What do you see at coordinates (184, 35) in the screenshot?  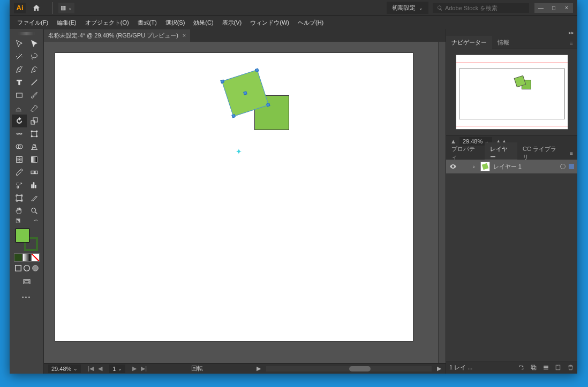 I see `tab-close-icon: ×` at bounding box center [184, 35].